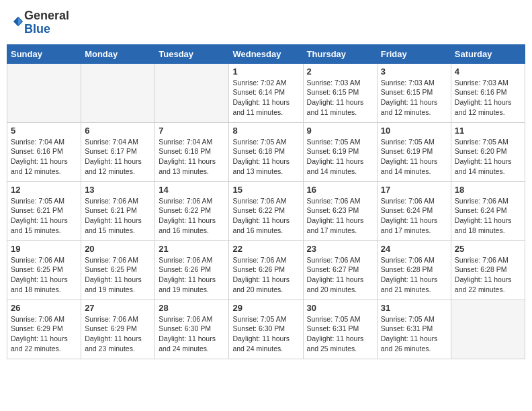 The height and width of the screenshot is (411, 532). What do you see at coordinates (340, 54) in the screenshot?
I see `weekday-header-thursday: Thursday` at bounding box center [340, 54].